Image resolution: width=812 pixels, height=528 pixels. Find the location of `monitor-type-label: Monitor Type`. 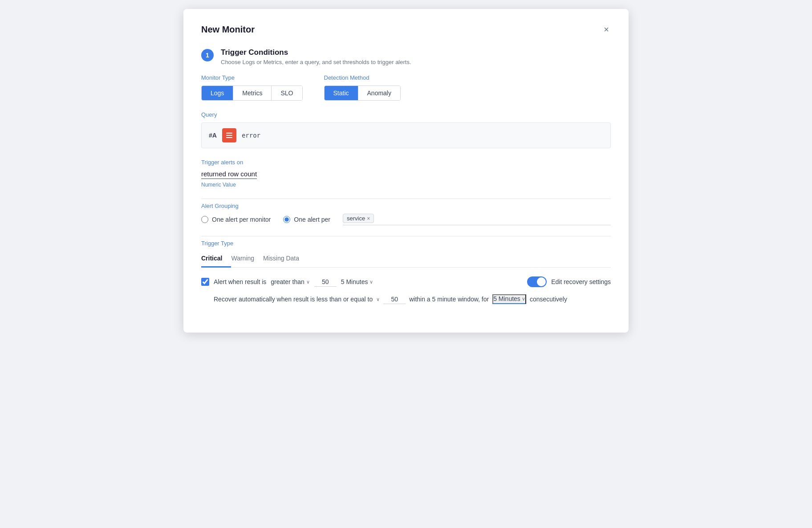

monitor-type-label: Monitor Type is located at coordinates (252, 77).